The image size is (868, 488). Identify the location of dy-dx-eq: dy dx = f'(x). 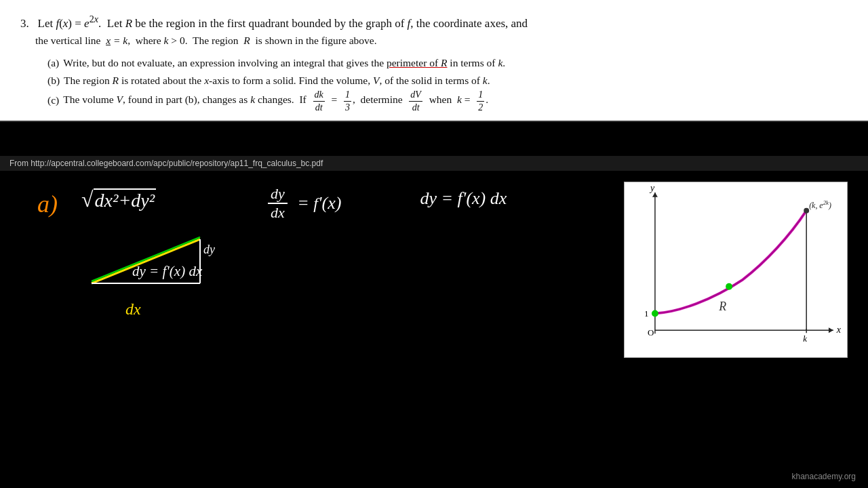
(304, 203).